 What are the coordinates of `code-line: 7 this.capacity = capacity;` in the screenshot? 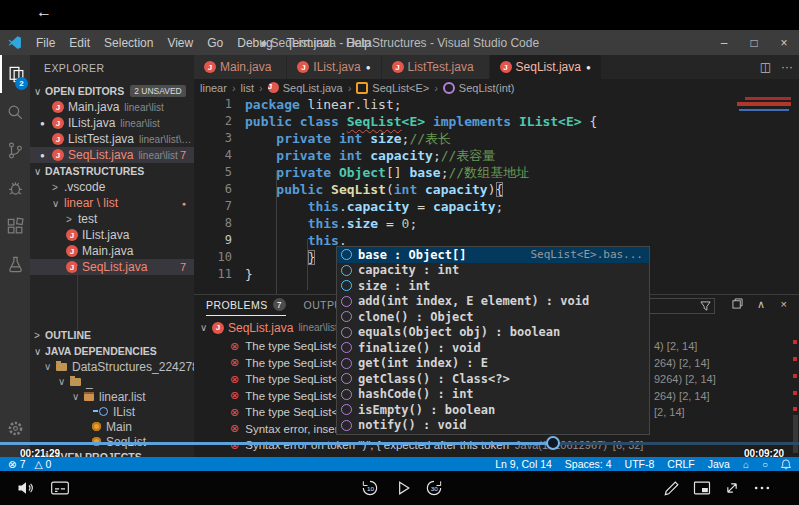 It's located at (496, 206).